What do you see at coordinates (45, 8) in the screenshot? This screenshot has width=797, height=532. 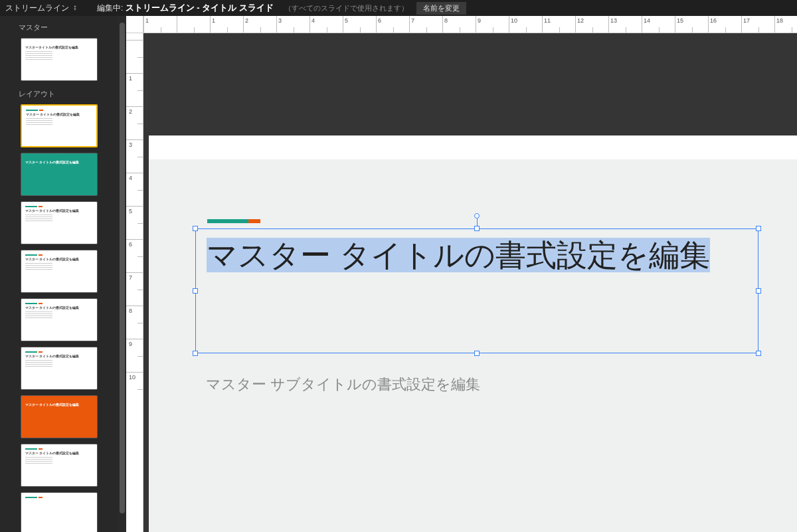 I see `theme-selector: ストリームライン ▲▼` at bounding box center [45, 8].